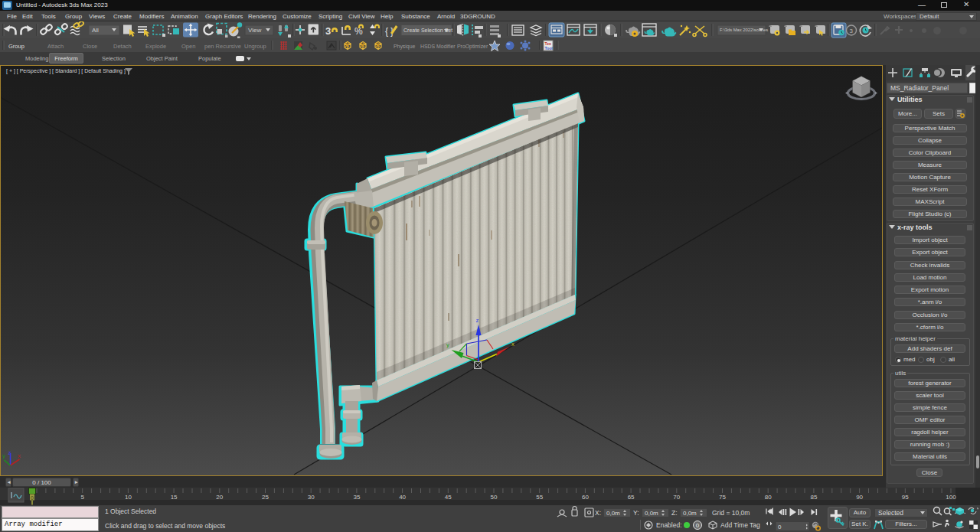  I want to click on svg-text: 95, so click(905, 498).